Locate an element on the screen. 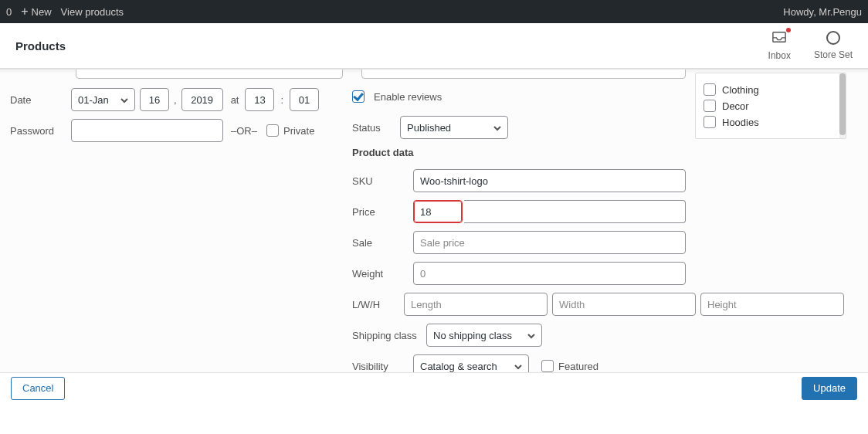 The height and width of the screenshot is (434, 868). sku-input is located at coordinates (550, 181).